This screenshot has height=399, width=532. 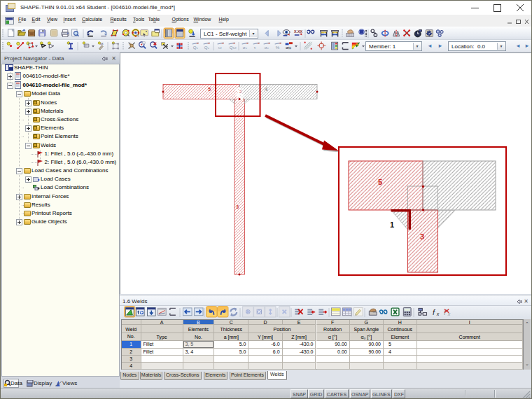 I want to click on svg-text: σᵥ, so click(x=267, y=48).